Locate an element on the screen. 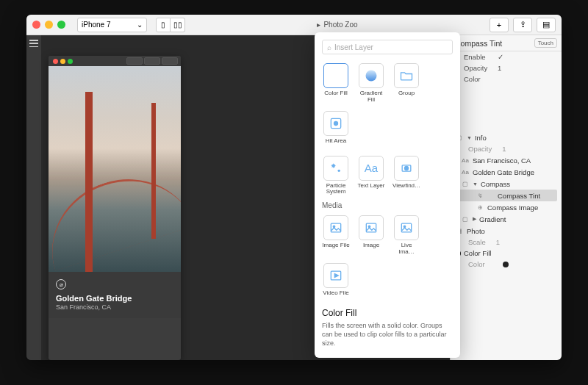 The height and width of the screenshot is (385, 588). popover-desc-body: Fills the screen with a solid color. Gro… is located at coordinates (387, 334).